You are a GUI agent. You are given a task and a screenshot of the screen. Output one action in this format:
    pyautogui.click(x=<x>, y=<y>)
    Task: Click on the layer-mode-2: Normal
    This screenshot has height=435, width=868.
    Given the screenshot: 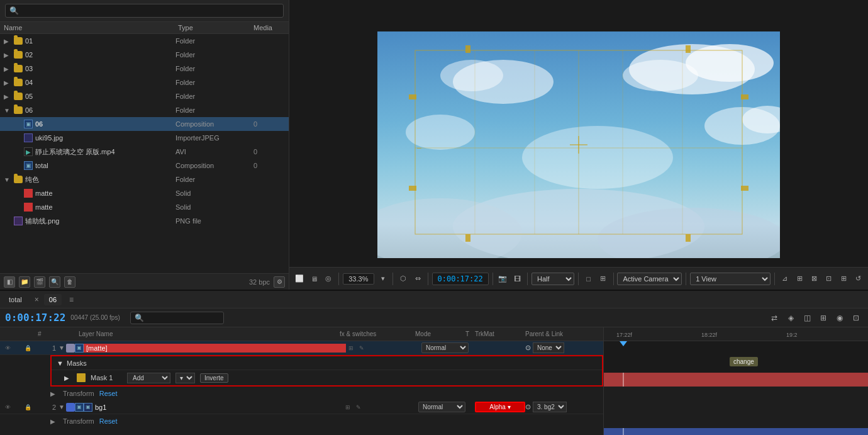 What is the action you would take?
    pyautogui.click(x=442, y=407)
    